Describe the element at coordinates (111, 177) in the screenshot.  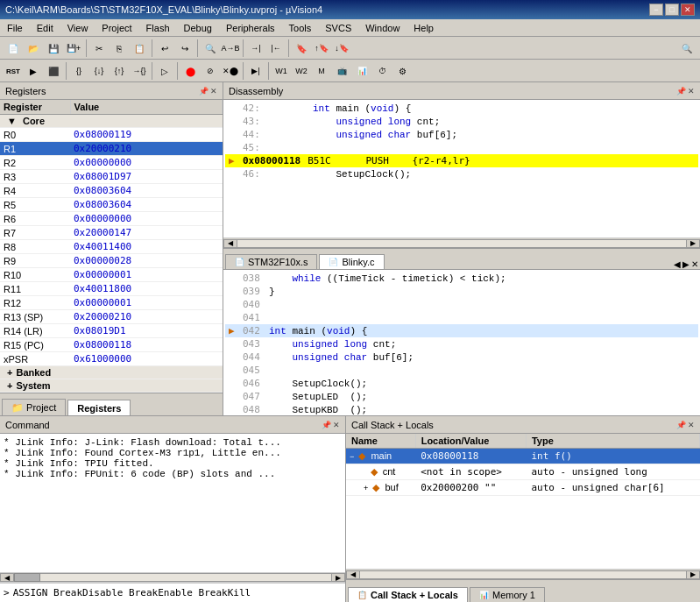
I see `reg-row-r3: R30x08001D97` at that location.